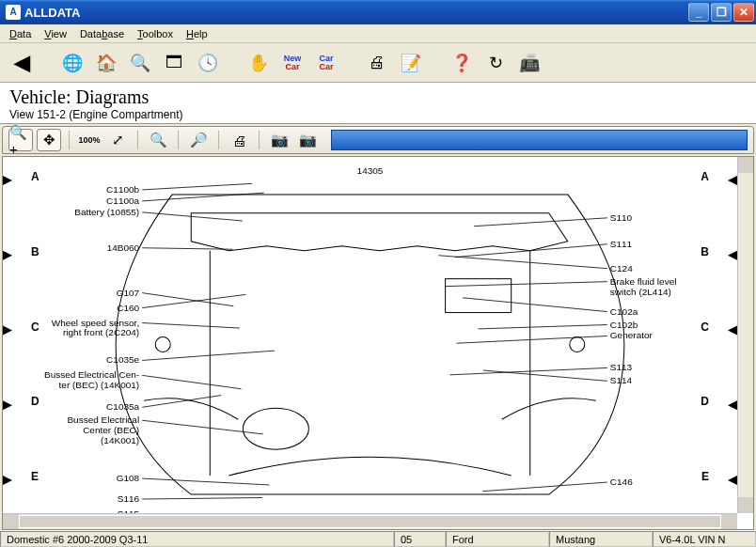  What do you see at coordinates (370, 521) in the screenshot?
I see `horizontal-scrollbar` at bounding box center [370, 521].